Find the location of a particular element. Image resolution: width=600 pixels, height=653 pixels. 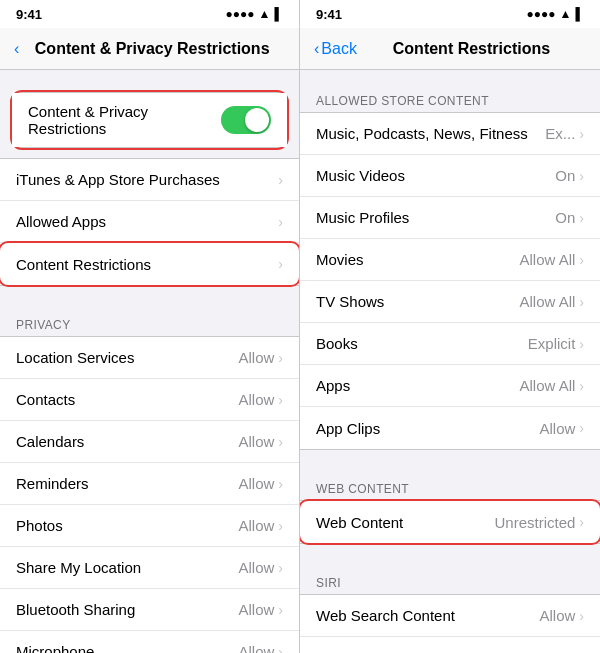

music-profiles-item: Music Profiles On › is located at coordinates (450, 218).